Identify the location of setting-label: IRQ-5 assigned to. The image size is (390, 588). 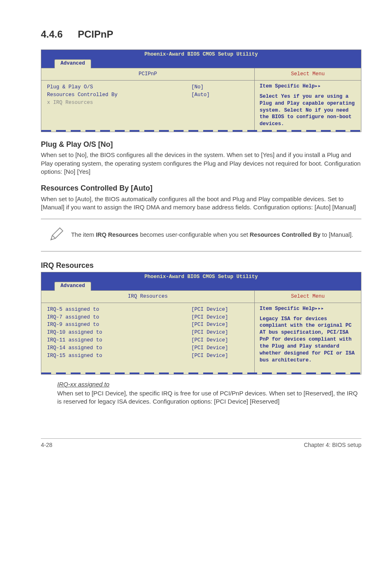
(119, 310).